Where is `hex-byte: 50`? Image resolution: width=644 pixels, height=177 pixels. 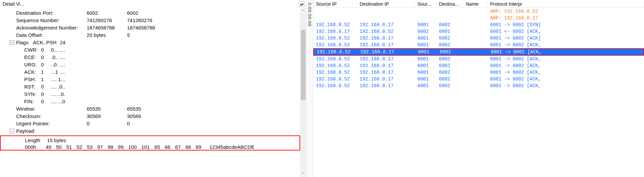
hex-byte: 50 is located at coordinates (59, 147).